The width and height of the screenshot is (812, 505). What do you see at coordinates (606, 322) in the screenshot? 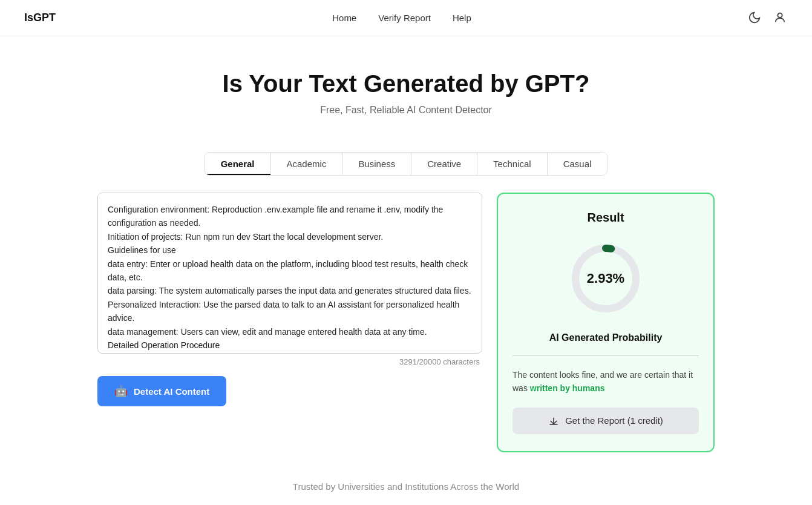
I see `result-panel: Result 2.93% AI Generated Probability Th…` at bounding box center [606, 322].